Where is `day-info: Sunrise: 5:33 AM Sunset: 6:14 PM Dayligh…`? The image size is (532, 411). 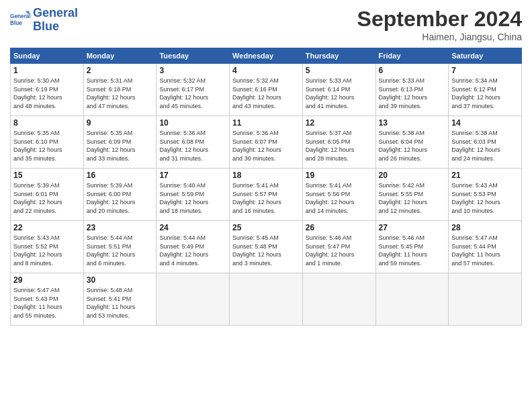
day-info: Sunrise: 5:33 AM Sunset: 6:14 PM Dayligh… is located at coordinates (339, 93).